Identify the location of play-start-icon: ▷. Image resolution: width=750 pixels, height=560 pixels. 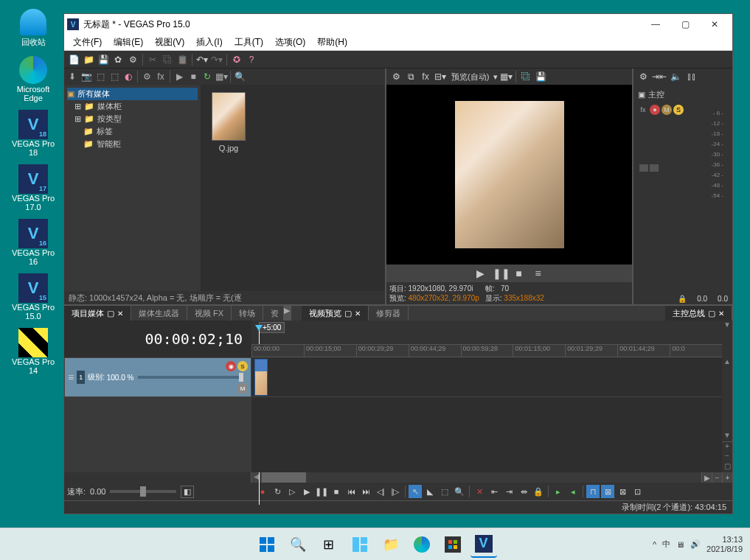
(292, 491).